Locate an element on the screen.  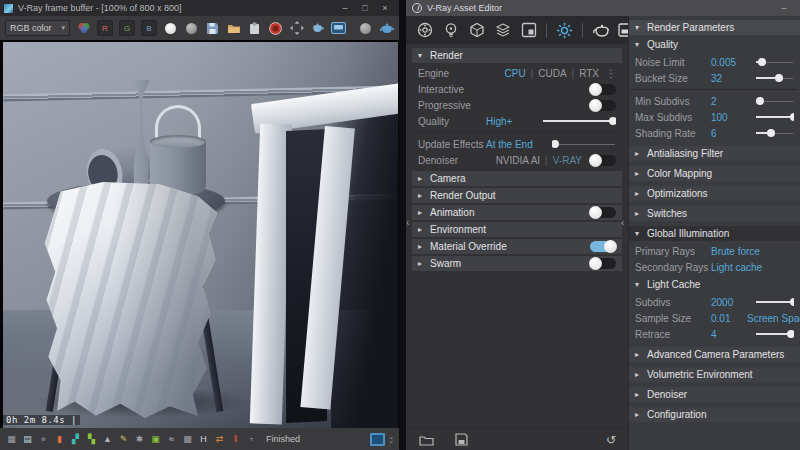
material-override-toggle is located at coordinates (603, 246).